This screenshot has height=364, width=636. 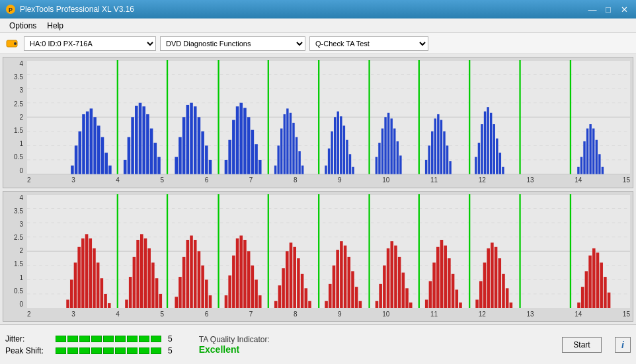 What do you see at coordinates (233, 44) in the screenshot?
I see `function-selector: DVD Diagnostic Functions` at bounding box center [233, 44].